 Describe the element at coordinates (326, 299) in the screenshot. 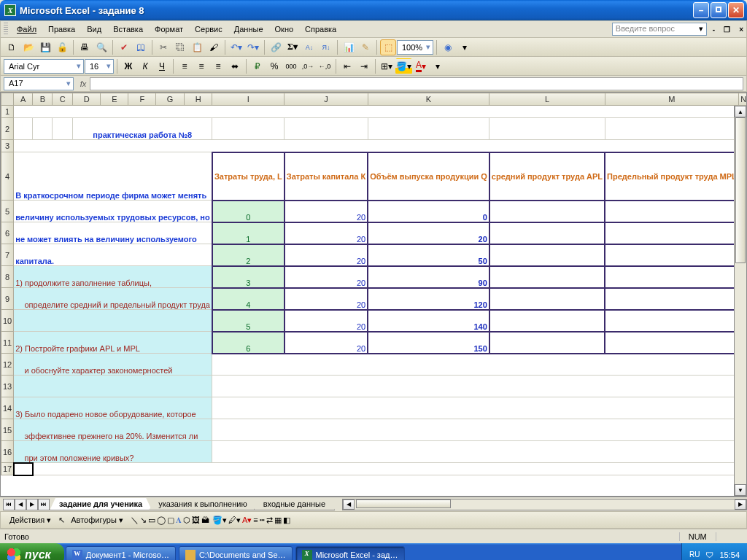

I see `cell-J9: 20` at that location.